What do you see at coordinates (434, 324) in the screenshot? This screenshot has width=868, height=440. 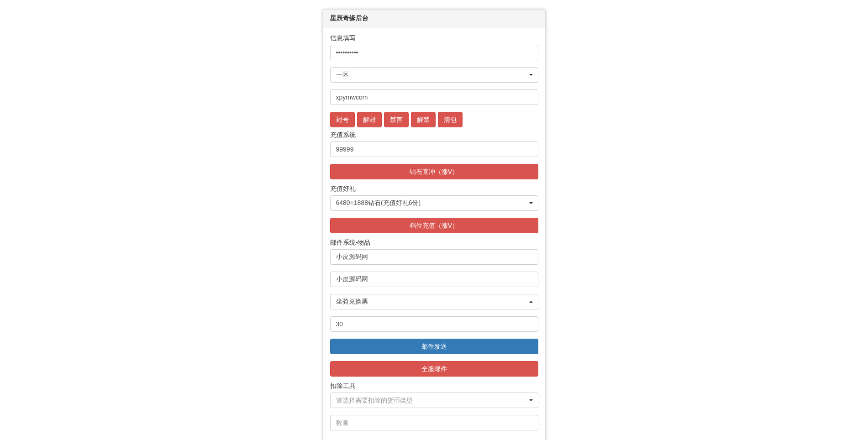 I see `mail-count-group` at bounding box center [434, 324].